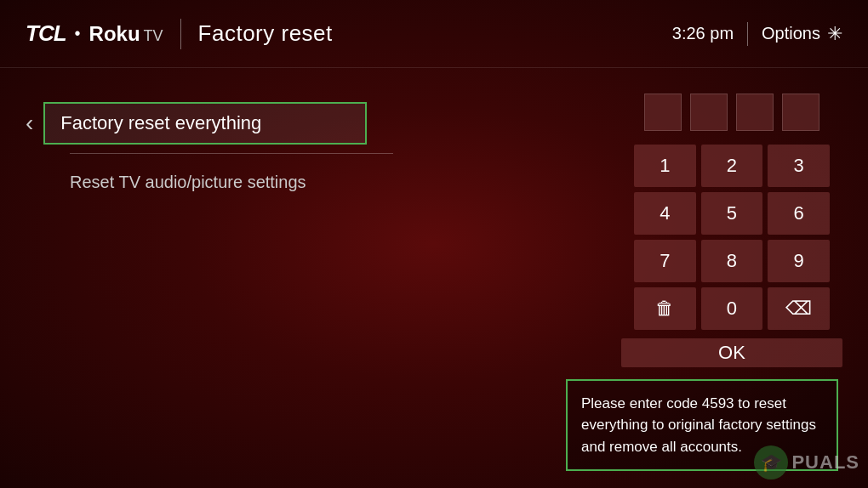 The image size is (868, 488). Describe the element at coordinates (757, 34) in the screenshot. I see `header-right: 3:26 pm Options ✳` at that location.